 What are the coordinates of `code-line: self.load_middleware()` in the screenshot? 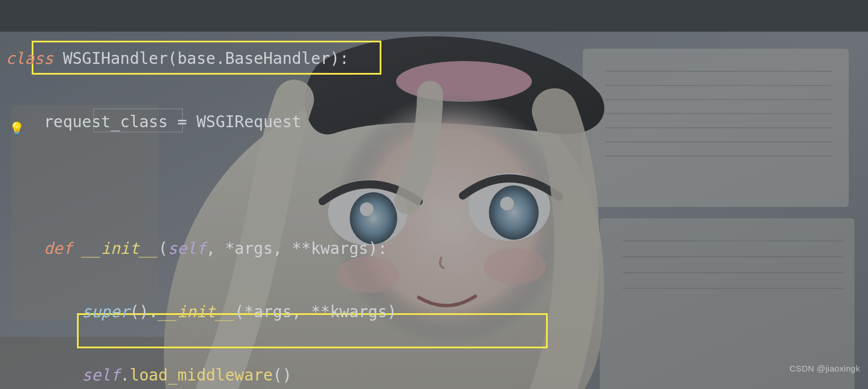 It's located at (437, 374).